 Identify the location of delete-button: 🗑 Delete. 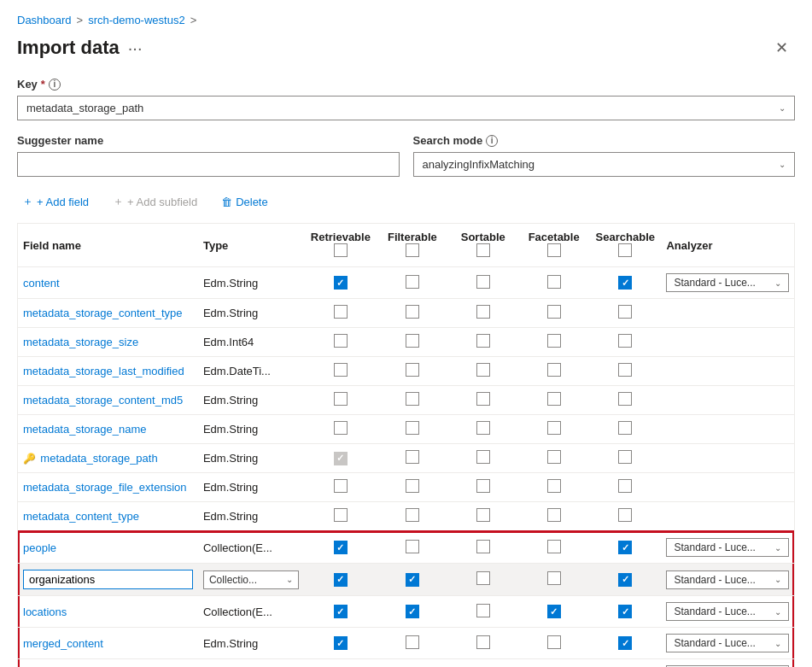
(244, 202).